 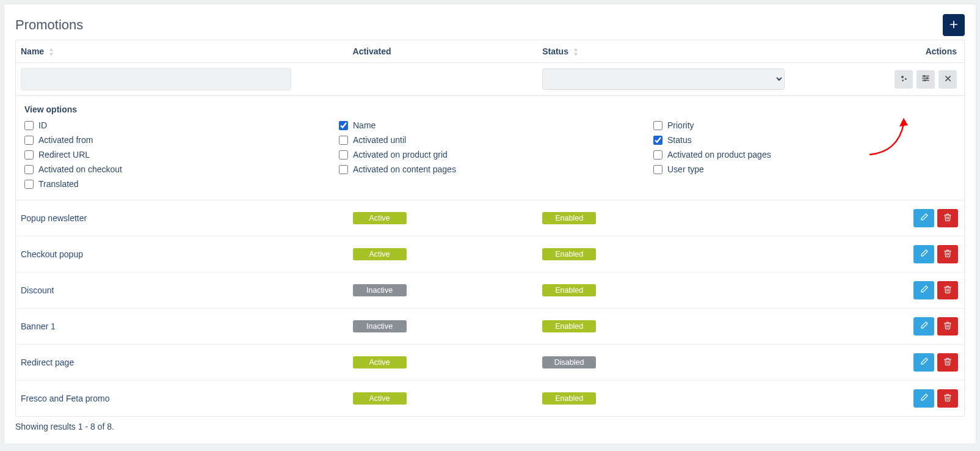 I want to click on row-name: Discount, so click(x=182, y=291).